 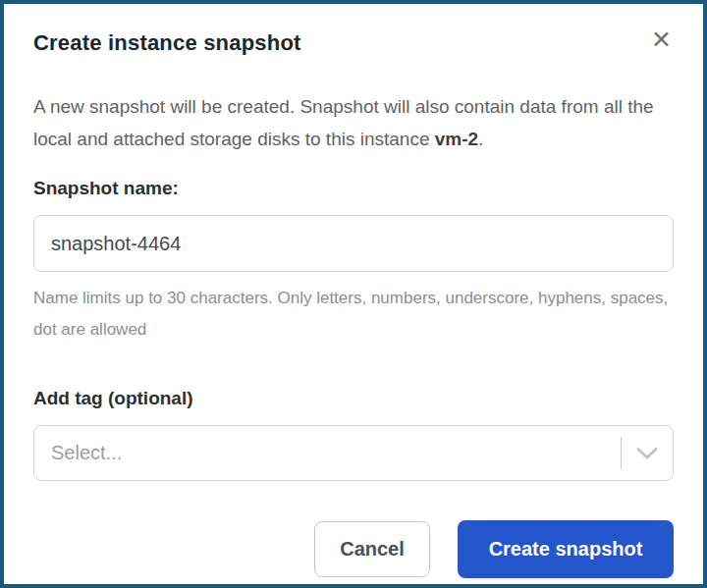 What do you see at coordinates (647, 454) in the screenshot?
I see `chevron-down-icon` at bounding box center [647, 454].